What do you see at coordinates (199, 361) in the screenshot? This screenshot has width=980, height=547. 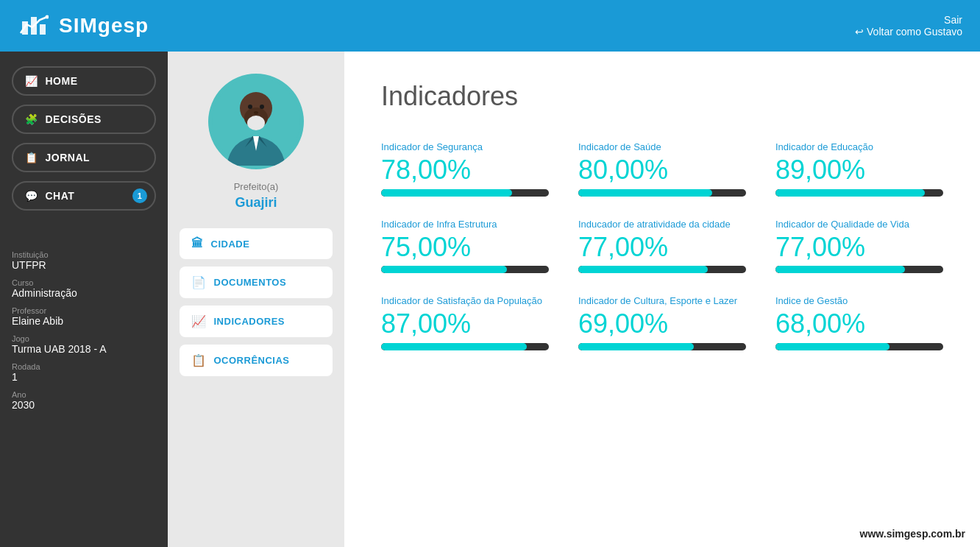 I see `ocorrencias-icon: 📋` at bounding box center [199, 361].